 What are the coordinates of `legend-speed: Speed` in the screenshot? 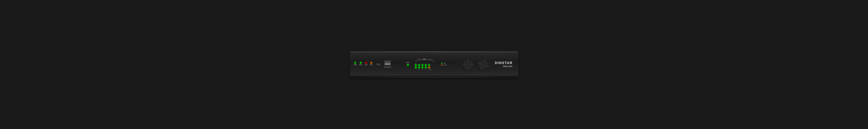 It's located at (444, 65).